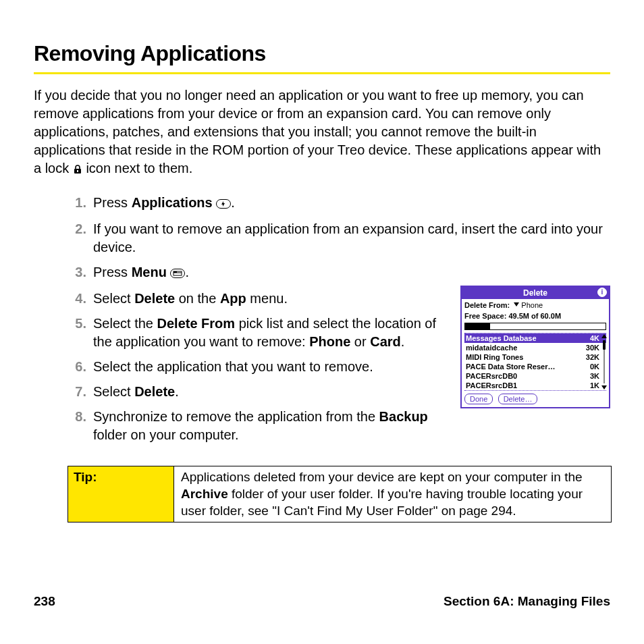  Describe the element at coordinates (593, 348) in the screenshot. I see `item-size: 30K` at that location.